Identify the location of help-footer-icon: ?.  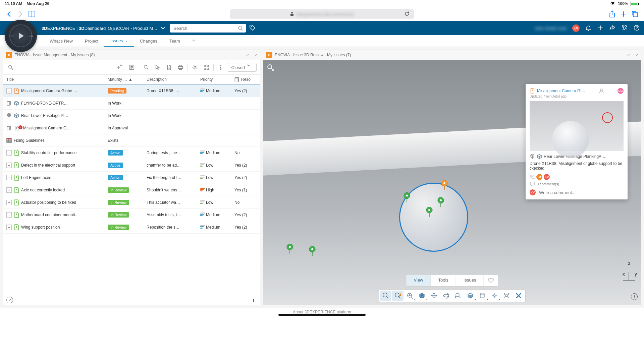
(10, 300).